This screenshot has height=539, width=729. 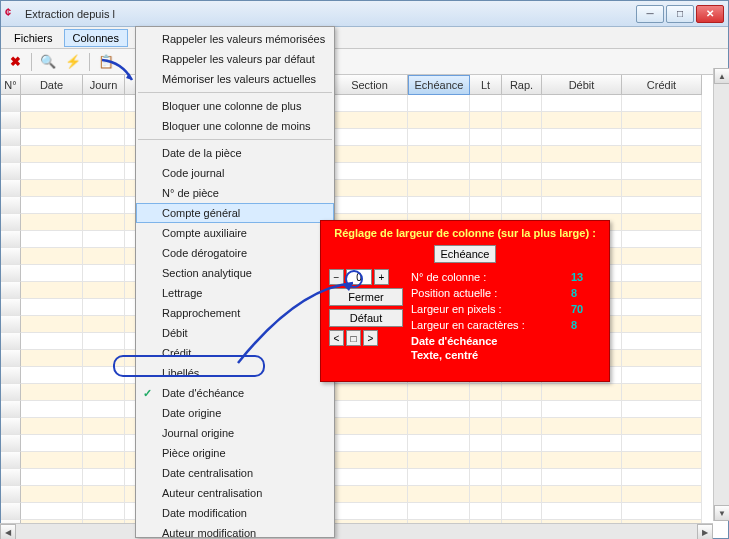 What do you see at coordinates (439, 85) in the screenshot?
I see `column-header: Echéance` at bounding box center [439, 85].